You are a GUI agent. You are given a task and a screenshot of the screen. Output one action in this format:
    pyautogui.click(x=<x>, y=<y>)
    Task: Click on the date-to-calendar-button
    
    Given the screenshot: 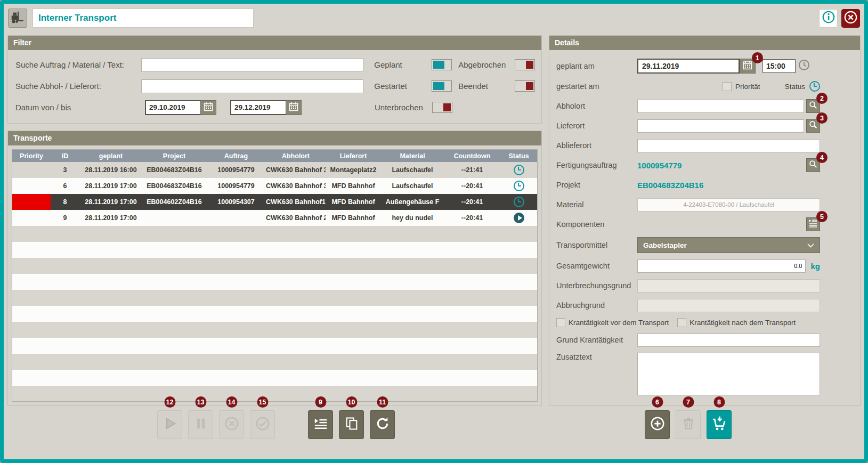 What is the action you would take?
    pyautogui.click(x=294, y=108)
    